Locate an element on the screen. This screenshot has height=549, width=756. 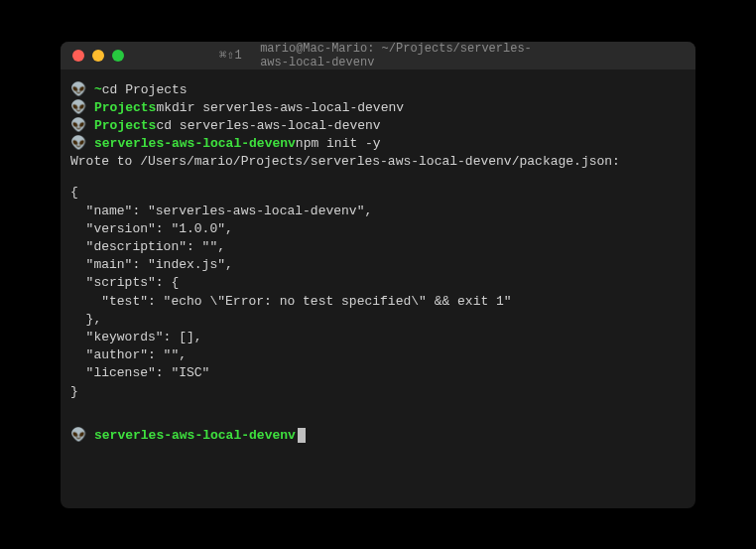
traffic-lights is located at coordinates (98, 56).